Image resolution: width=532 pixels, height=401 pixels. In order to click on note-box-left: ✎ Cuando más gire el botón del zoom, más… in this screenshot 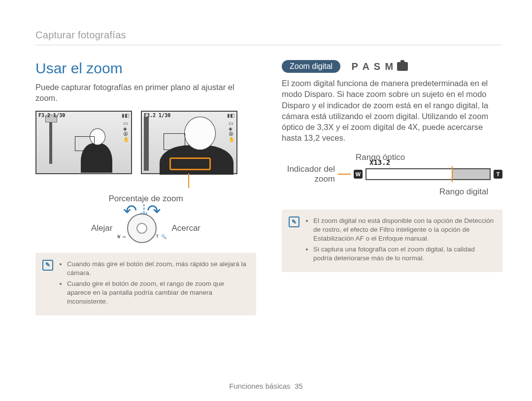, I will do `click(146, 284)`.